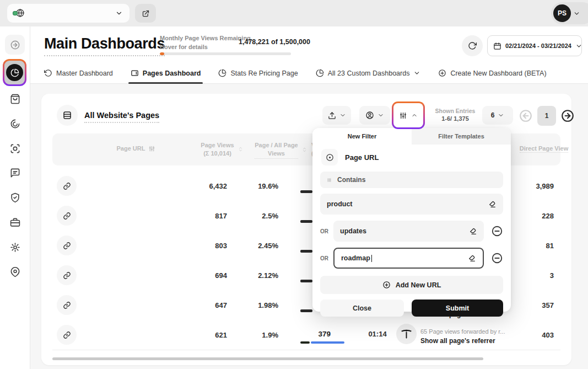  Describe the element at coordinates (368, 73) in the screenshot. I see `tab-custom-dashboards: All 23 Custom Dashboards` at that location.